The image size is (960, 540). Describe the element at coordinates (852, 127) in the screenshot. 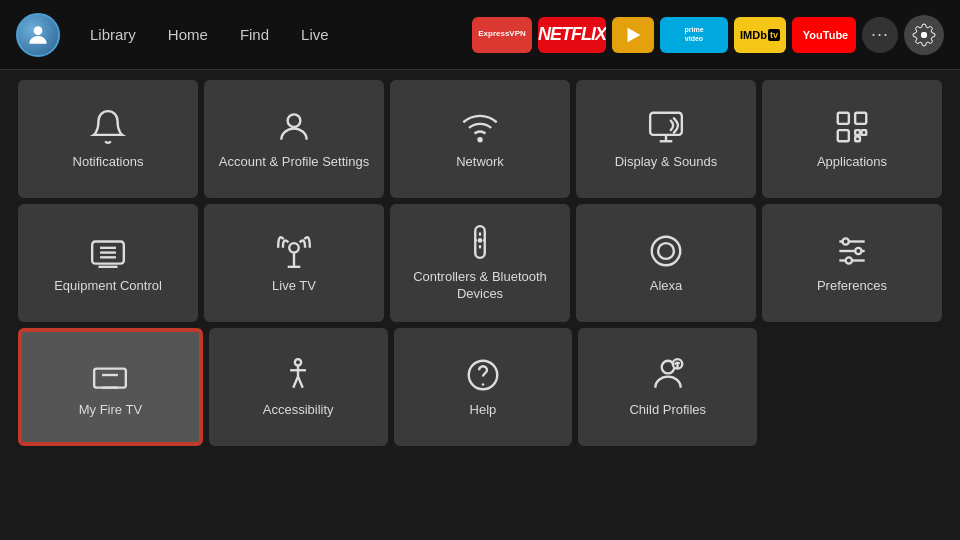

I see `apps-icon` at that location.